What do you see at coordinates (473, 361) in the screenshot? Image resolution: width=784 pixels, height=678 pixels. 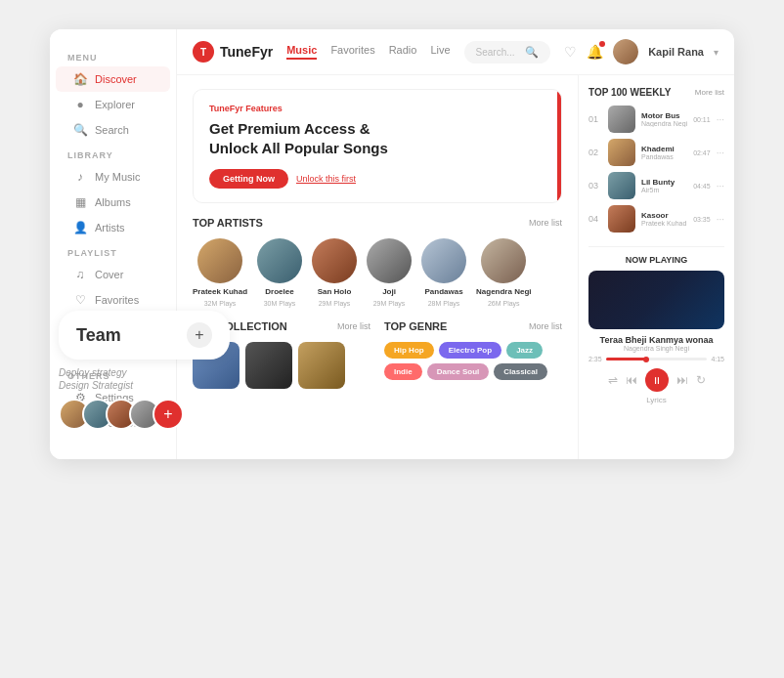 I see `genre-tags: Hip Hop Electro Pop Jazz Indie Dance Sou…` at bounding box center [473, 361].